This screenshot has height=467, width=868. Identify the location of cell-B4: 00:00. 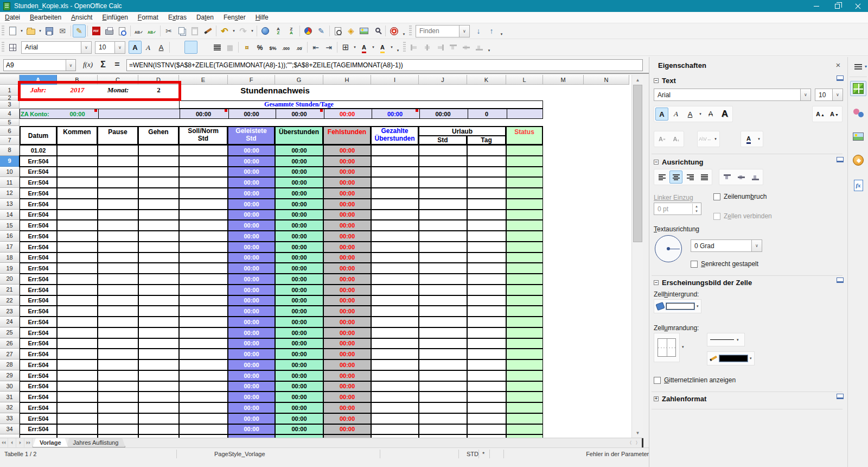
(77, 114).